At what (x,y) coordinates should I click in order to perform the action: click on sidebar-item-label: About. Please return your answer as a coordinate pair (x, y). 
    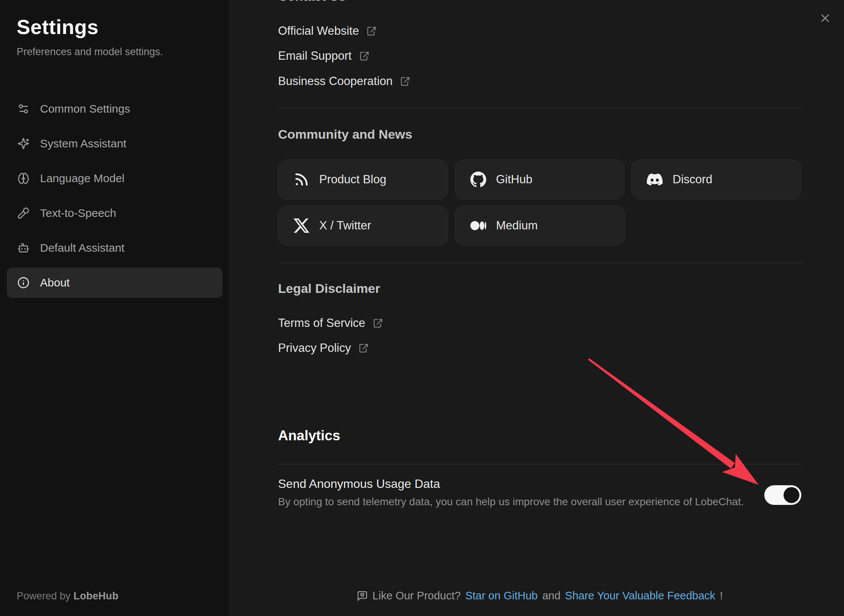
    Looking at the image, I should click on (55, 283).